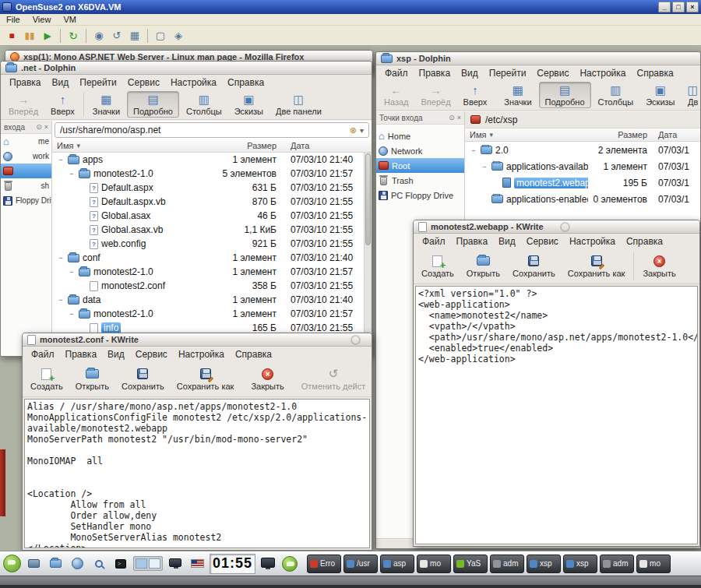  Describe the element at coordinates (12, 36) in the screenshot. I see `stop-icon: ■` at that location.